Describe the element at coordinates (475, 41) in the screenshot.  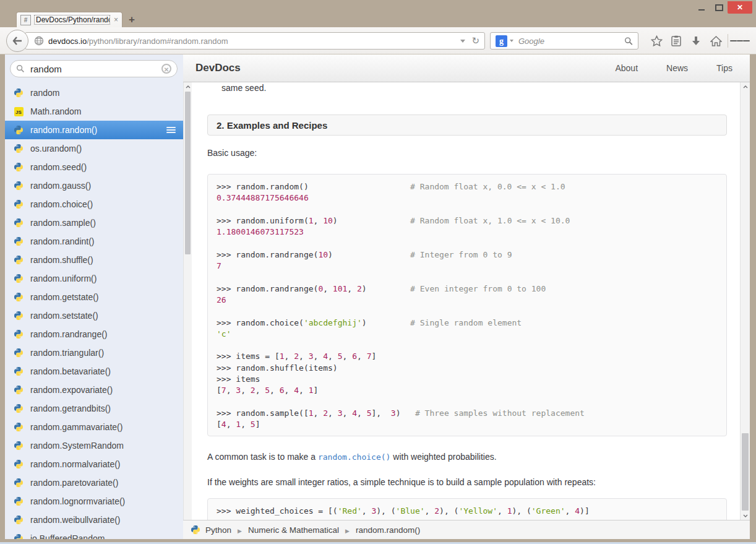
I see `reload-button: ↻` at that location.